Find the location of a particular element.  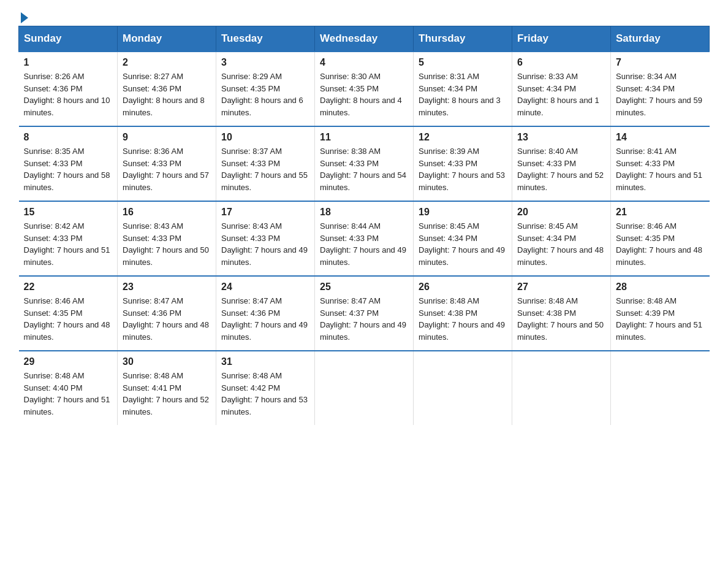

day-number: 24 is located at coordinates (265, 287).